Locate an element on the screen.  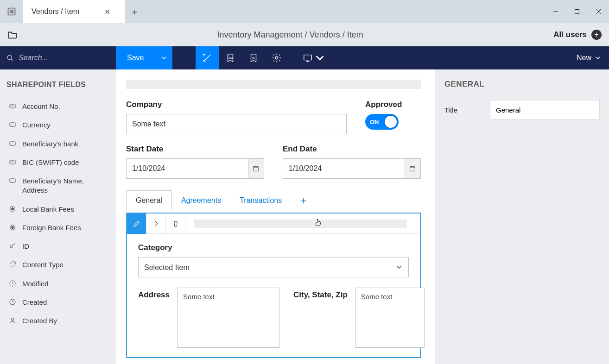
search-box is located at coordinates (58, 58).